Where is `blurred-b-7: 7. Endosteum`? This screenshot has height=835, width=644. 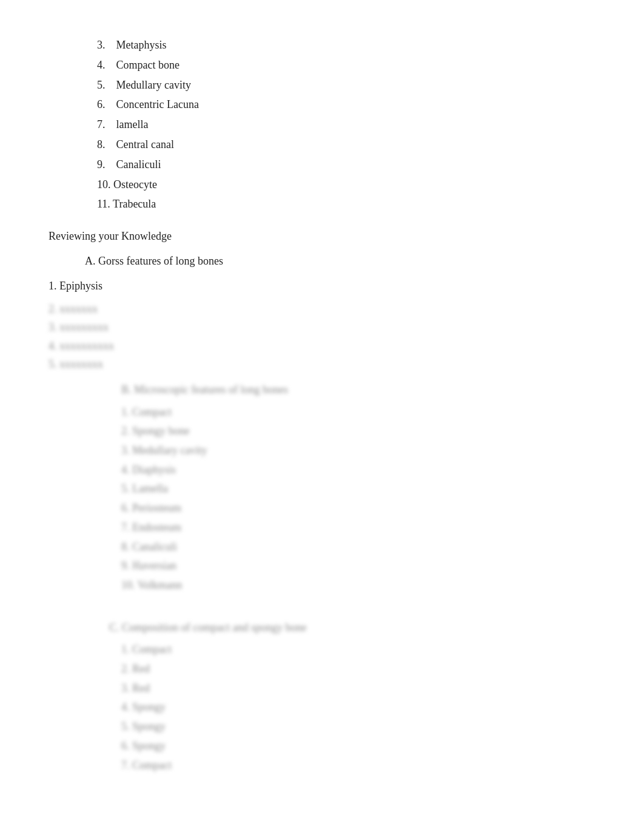 blurred-b-7: 7. Endosteum is located at coordinates (358, 528).